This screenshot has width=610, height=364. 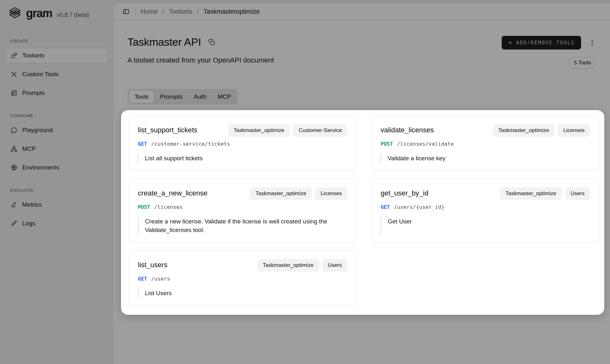 I want to click on tool-name: list_users, so click(x=152, y=264).